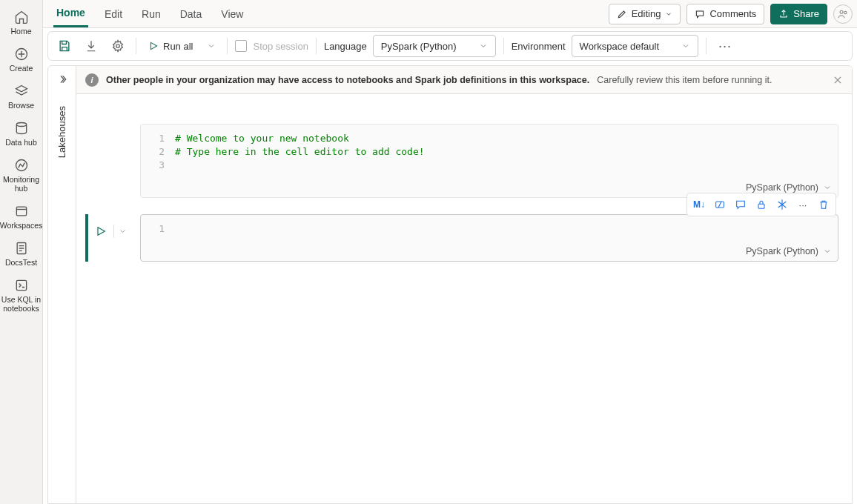 The image size is (857, 504). Describe the element at coordinates (158, 229) in the screenshot. I see `line-gutter: 1` at that location.